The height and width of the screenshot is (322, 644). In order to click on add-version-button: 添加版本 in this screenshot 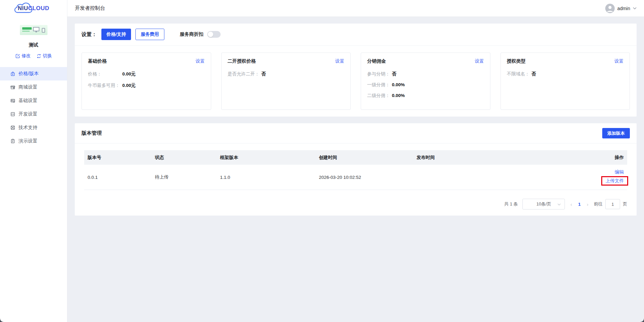, I will do `click(616, 133)`.